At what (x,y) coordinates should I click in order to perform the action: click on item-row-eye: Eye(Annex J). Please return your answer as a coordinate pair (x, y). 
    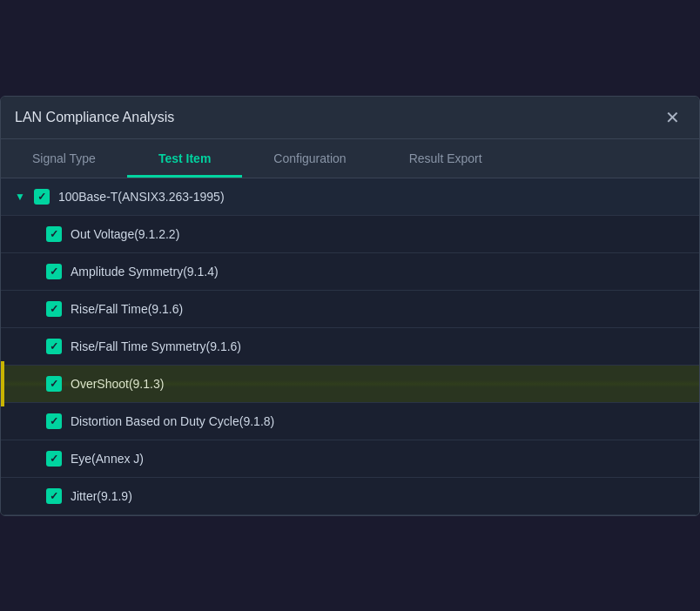
    Looking at the image, I should click on (350, 460).